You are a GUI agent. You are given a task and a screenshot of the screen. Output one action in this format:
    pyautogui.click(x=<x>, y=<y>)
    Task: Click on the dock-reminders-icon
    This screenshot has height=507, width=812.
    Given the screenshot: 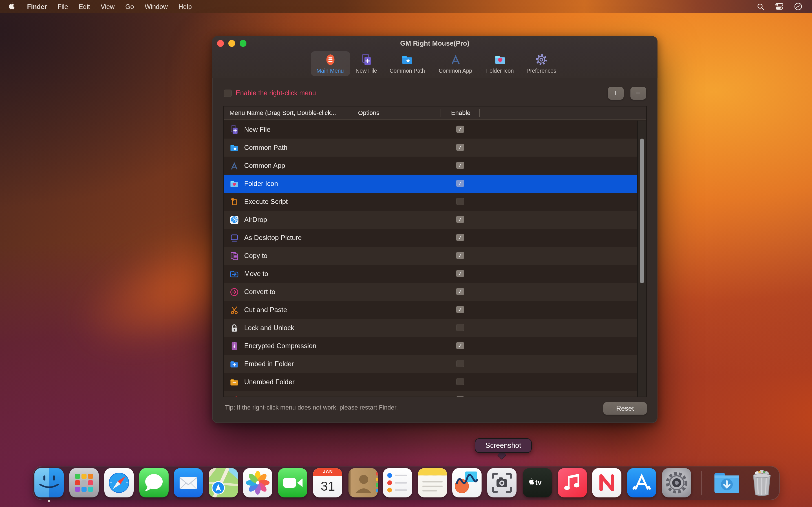 What is the action you would take?
    pyautogui.click(x=398, y=483)
    